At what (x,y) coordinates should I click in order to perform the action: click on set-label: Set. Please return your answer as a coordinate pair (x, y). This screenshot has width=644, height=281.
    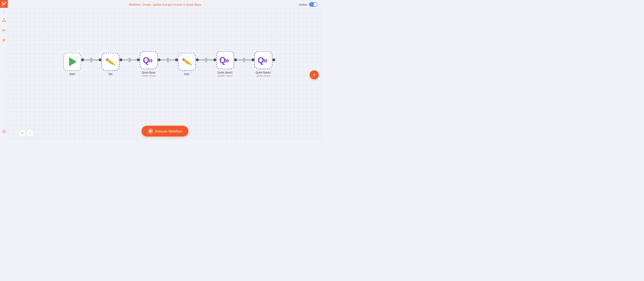
    Looking at the image, I should click on (110, 74).